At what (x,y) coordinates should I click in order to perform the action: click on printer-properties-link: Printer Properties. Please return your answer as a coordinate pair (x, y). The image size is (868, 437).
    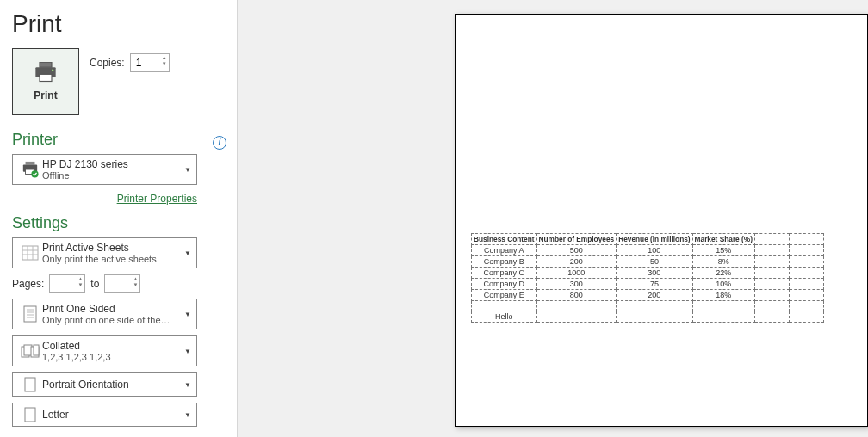
    Looking at the image, I should click on (157, 199).